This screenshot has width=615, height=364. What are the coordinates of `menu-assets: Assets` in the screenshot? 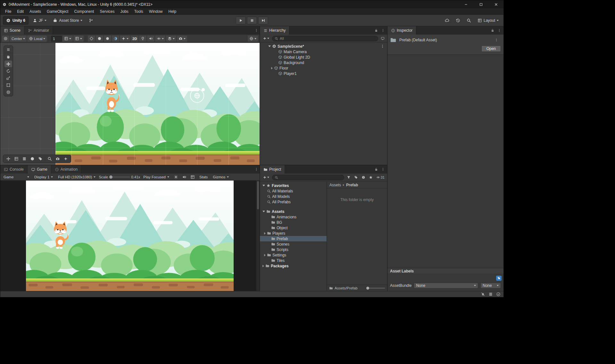 It's located at (35, 12).